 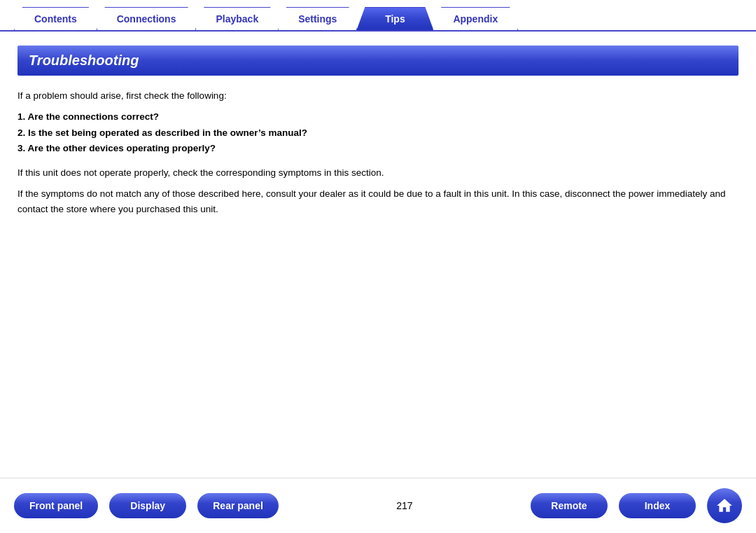 What do you see at coordinates (636, 506) in the screenshot?
I see `bottom-nav-right: Remote Index` at bounding box center [636, 506].